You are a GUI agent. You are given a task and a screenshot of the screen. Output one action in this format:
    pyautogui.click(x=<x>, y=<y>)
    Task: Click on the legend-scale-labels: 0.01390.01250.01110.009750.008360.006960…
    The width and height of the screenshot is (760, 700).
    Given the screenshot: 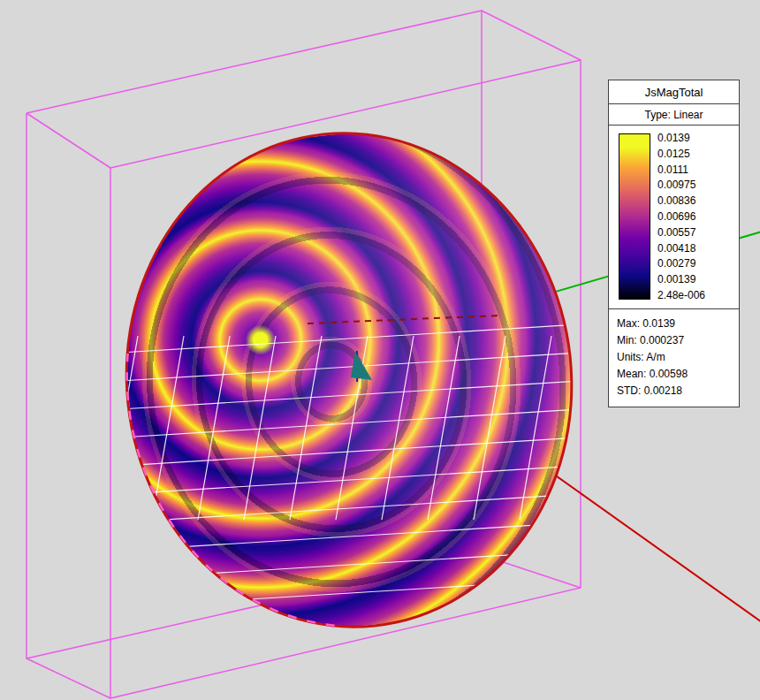 What is the action you would take?
    pyautogui.click(x=681, y=217)
    